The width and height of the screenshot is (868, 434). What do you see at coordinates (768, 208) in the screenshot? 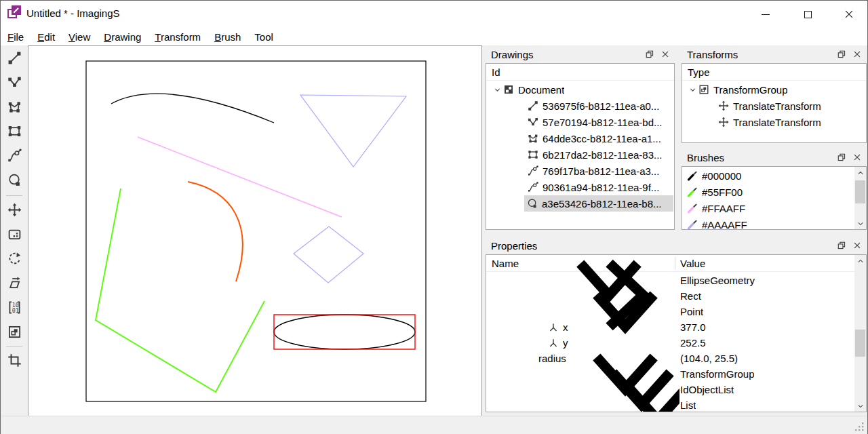
I see `brush-item: #FFAAFF` at bounding box center [768, 208].